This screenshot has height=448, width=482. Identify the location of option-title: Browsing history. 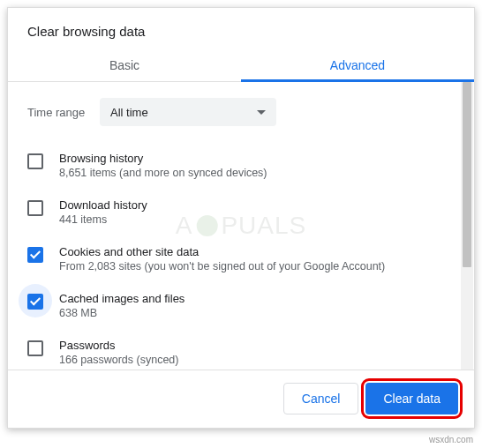
(163, 159).